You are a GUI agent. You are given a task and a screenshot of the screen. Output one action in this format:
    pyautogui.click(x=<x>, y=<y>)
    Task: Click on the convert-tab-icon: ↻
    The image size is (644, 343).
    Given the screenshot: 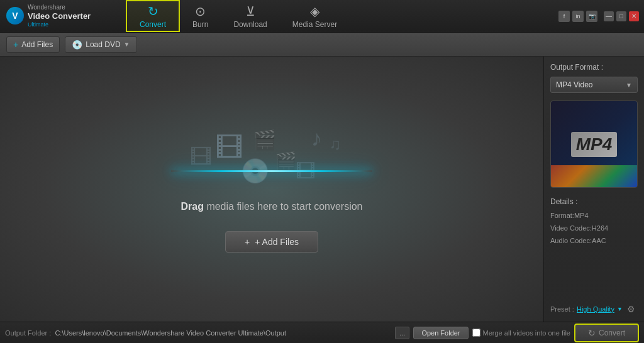 What is the action you would take?
    pyautogui.click(x=153, y=11)
    